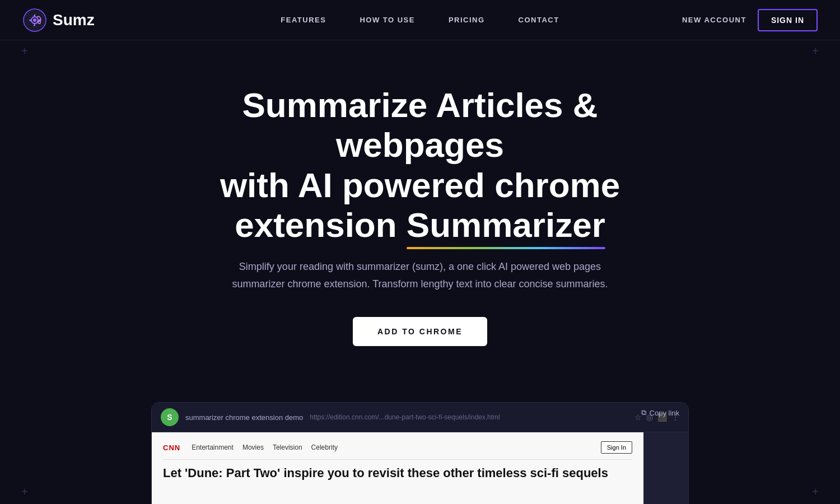  What do you see at coordinates (58, 20) in the screenshot?
I see `logo-link: Sumz` at bounding box center [58, 20].